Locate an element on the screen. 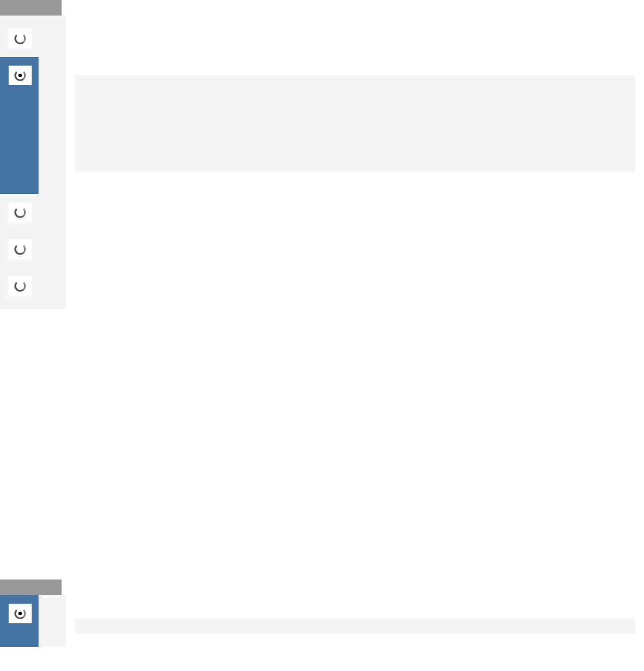 The height and width of the screenshot is (671, 644). main-content is located at coordinates (355, 621).